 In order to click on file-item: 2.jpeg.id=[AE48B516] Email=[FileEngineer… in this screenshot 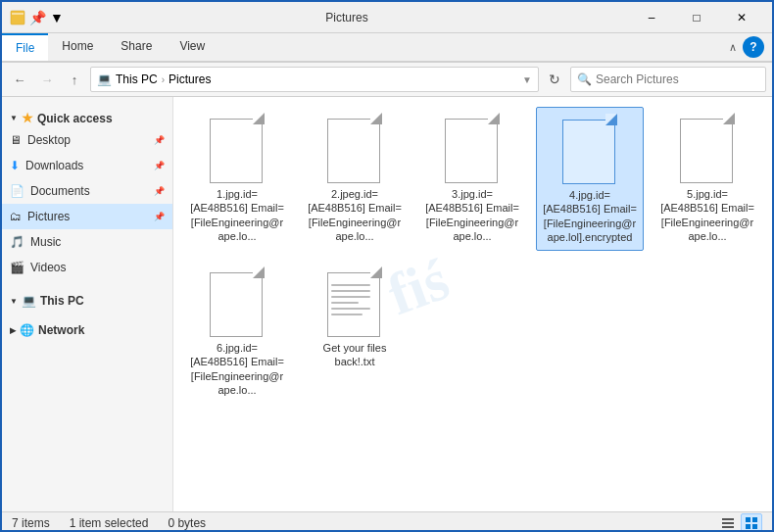, I will do `click(355, 178)`.